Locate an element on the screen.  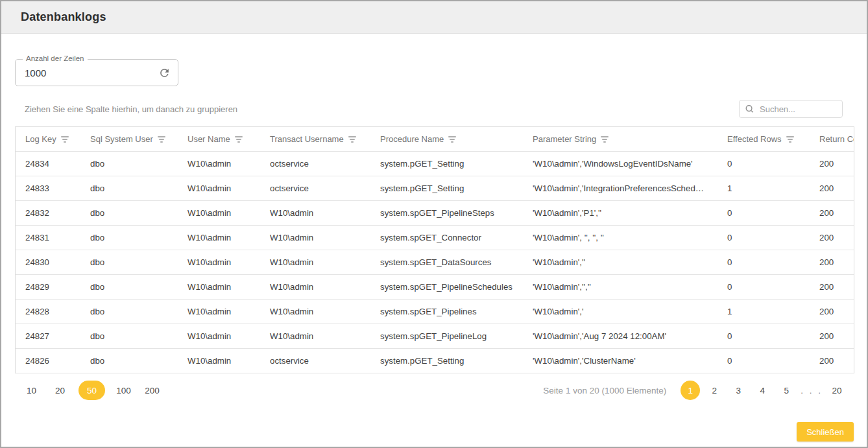
page-selector: 12345. . .20 is located at coordinates (764, 390).